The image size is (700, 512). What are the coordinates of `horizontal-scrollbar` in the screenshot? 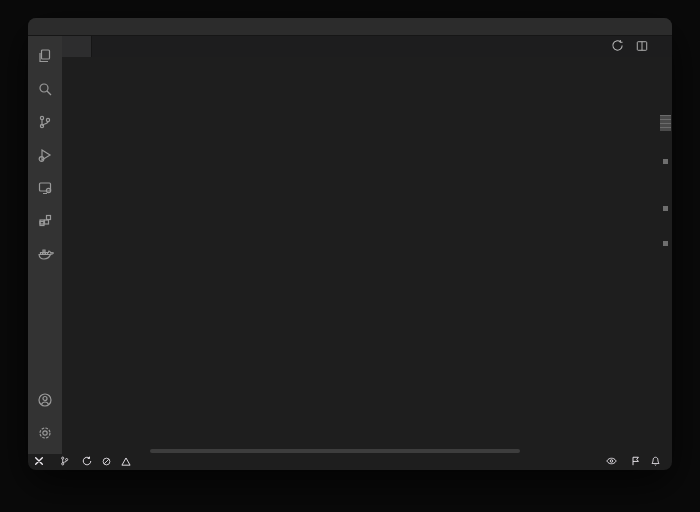 It's located at (335, 451).